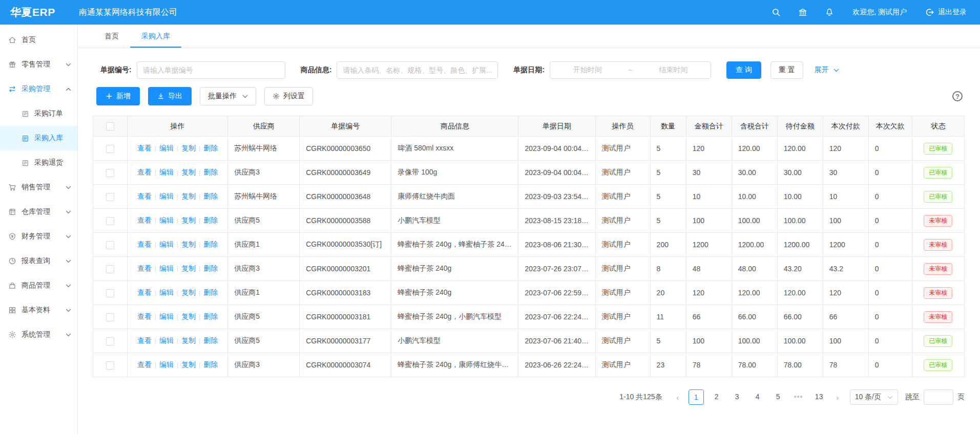  What do you see at coordinates (39, 261) in the screenshot?
I see `sidebar-item-6: 报表查询` at bounding box center [39, 261].